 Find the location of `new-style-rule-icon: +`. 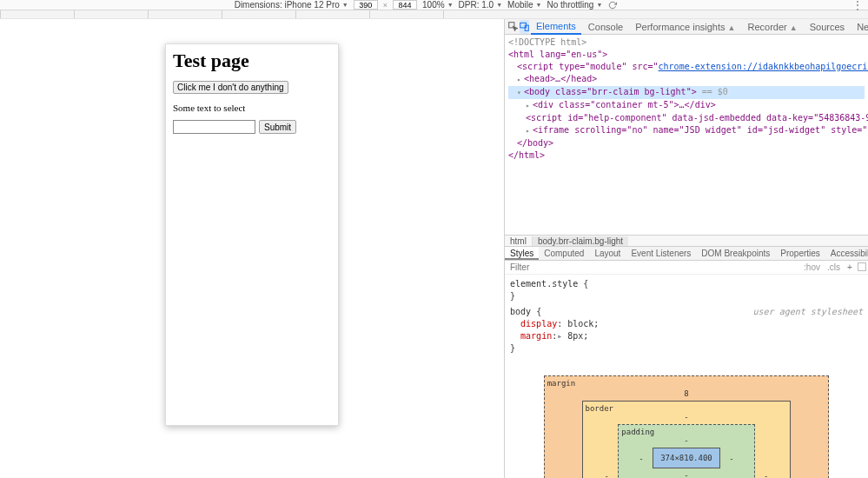

new-style-rule-icon: + is located at coordinates (850, 268).